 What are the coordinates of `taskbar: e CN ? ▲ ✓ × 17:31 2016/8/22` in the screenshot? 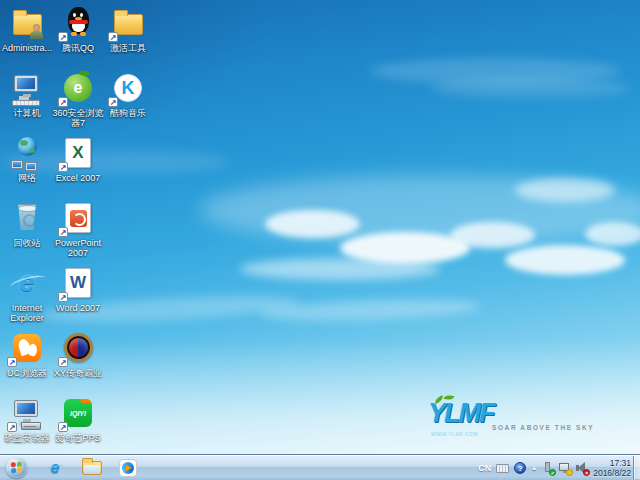 It's located at (320, 467).